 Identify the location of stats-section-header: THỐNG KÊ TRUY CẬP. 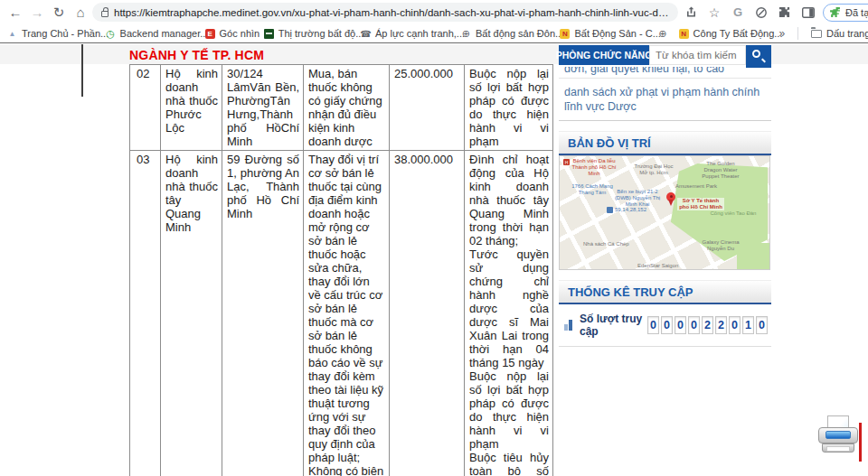
(665, 293).